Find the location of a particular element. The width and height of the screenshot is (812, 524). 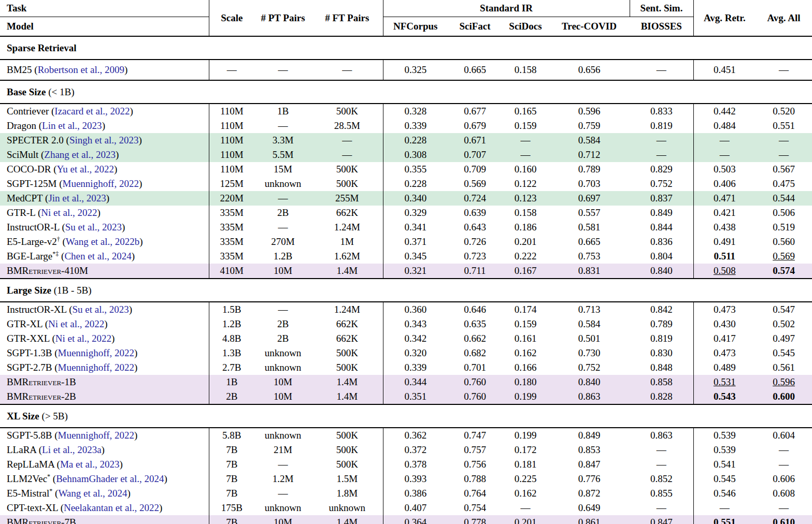

cell-scidocs: 0.161 is located at coordinates (525, 339).